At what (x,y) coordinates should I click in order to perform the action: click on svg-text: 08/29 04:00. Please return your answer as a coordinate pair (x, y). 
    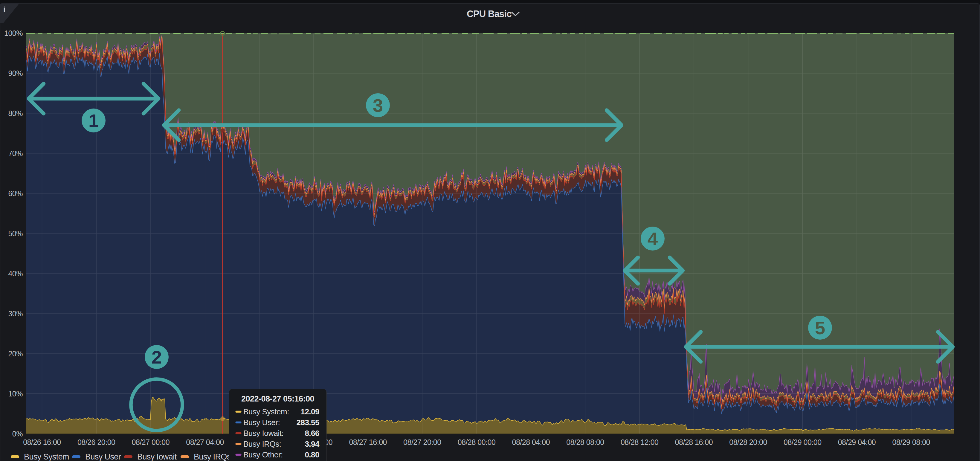
    Looking at the image, I should click on (857, 442).